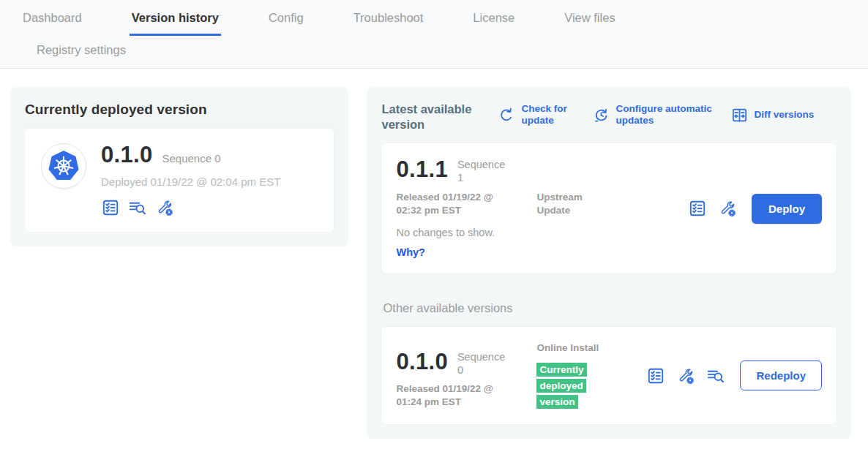  I want to click on latest-no-changes-text: No changes to show., so click(466, 233).